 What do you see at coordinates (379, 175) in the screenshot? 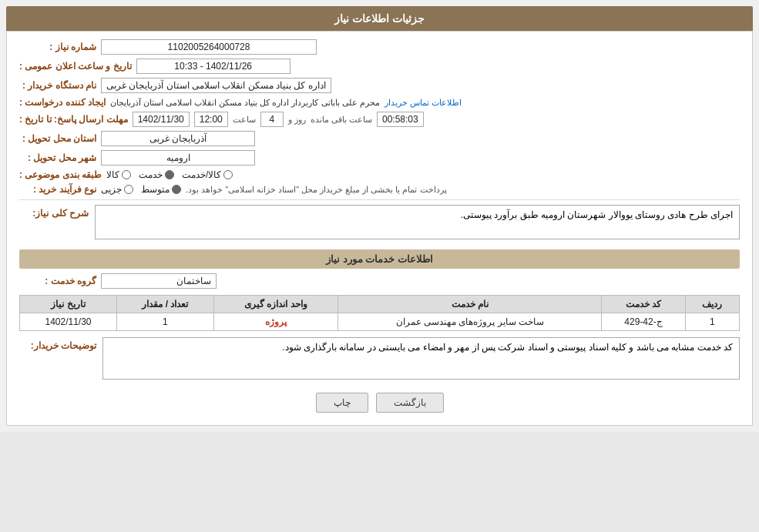
I see `tabaqe-row: کالا/خدمت خدمت کالا طبقه بندی موضوعی :` at bounding box center [379, 175].